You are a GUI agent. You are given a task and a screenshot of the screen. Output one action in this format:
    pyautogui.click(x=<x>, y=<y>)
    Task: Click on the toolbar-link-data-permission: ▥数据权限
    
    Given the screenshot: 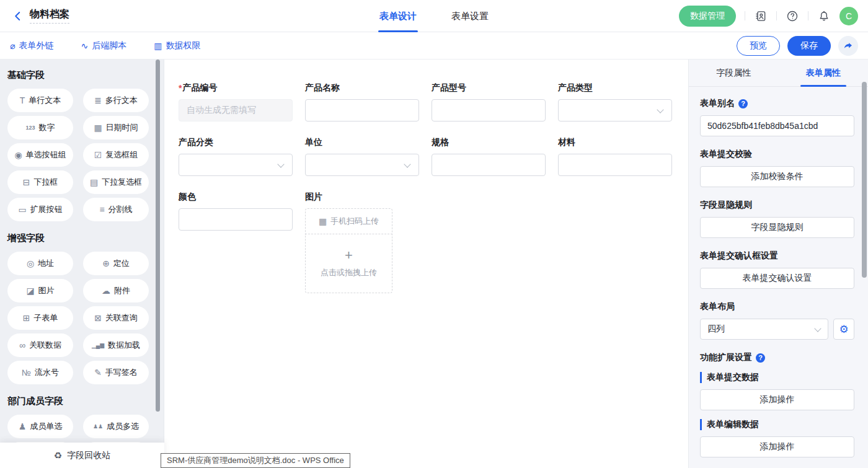 What is the action you would take?
    pyautogui.click(x=177, y=46)
    